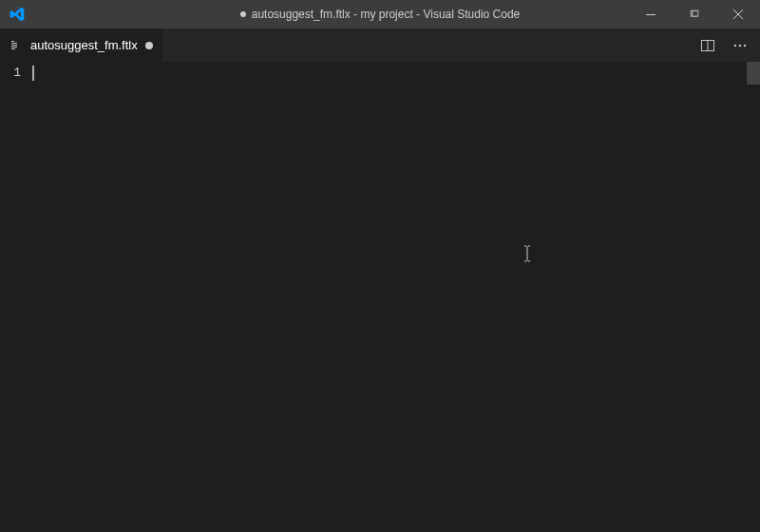 The width and height of the screenshot is (760, 532). I want to click on tab-autosuggest-fm: autosuggest_fm.ftlx, so click(82, 46).